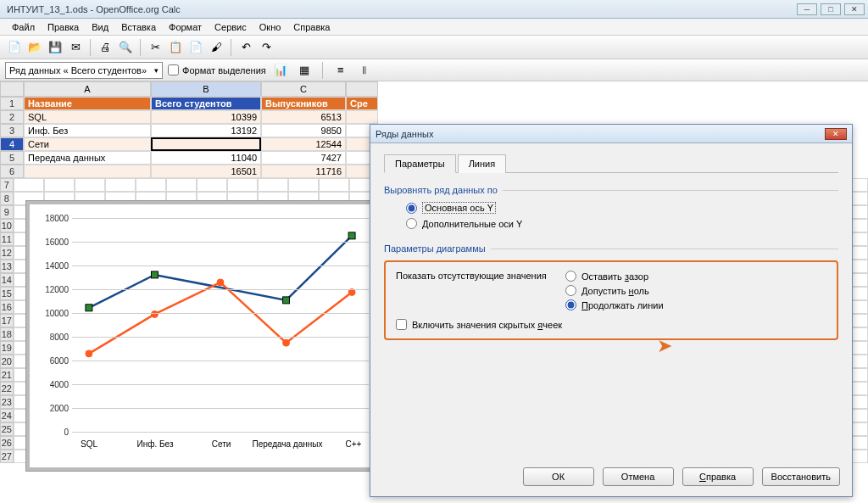  I want to click on menu-format: Формат, so click(185, 27).